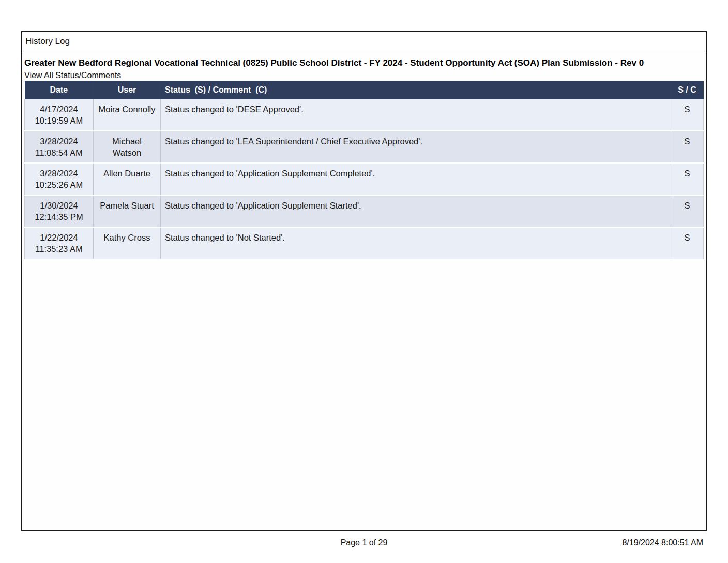  I want to click on date-value: 1/30/2024, so click(59, 205).